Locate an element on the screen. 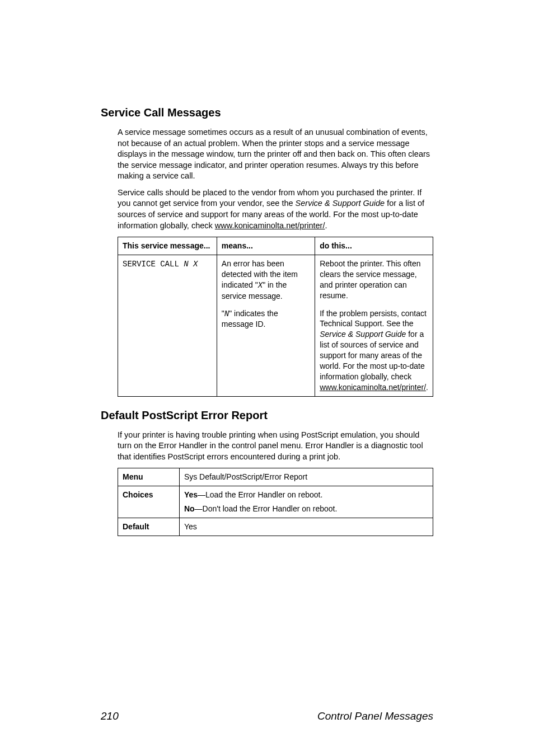 The height and width of the screenshot is (756, 534). svc-cell-code: SERVICE CALL N X is located at coordinates (168, 280).